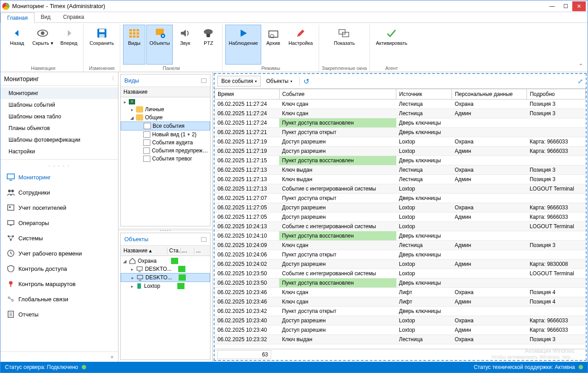  What do you see at coordinates (400, 273) in the screenshot?
I see `table-row: 06.02.2025 10:23:50Событие с интегрирова…` at bounding box center [400, 273].